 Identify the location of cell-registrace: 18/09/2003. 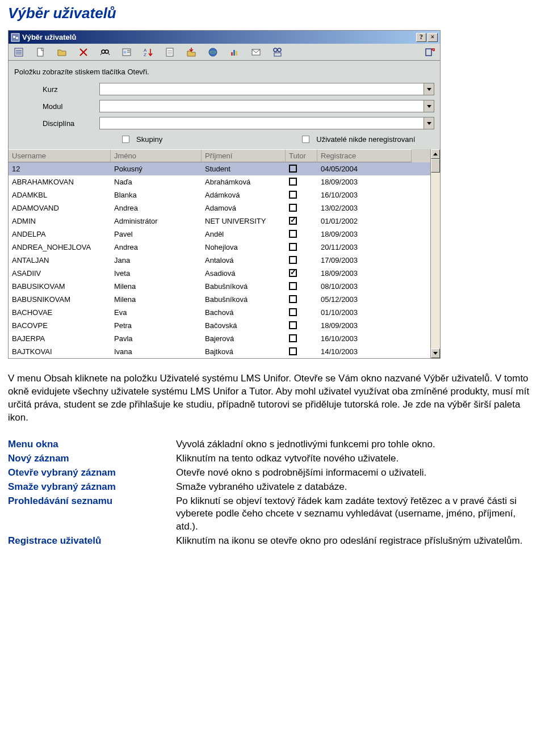
(364, 182).